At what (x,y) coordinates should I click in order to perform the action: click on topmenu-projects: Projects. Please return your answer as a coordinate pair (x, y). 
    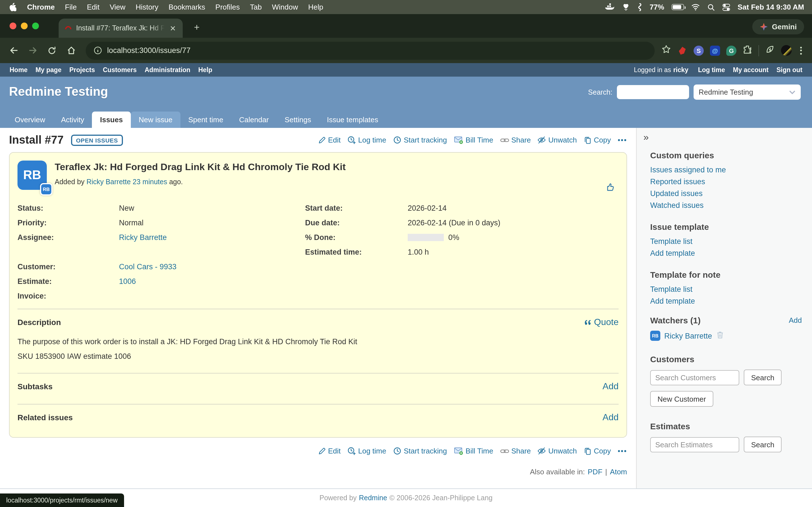
    Looking at the image, I should click on (82, 70).